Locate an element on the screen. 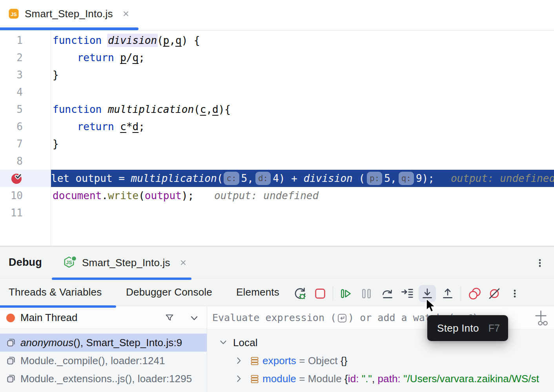 The image size is (554, 392). rerun-debug-button is located at coordinates (300, 294).